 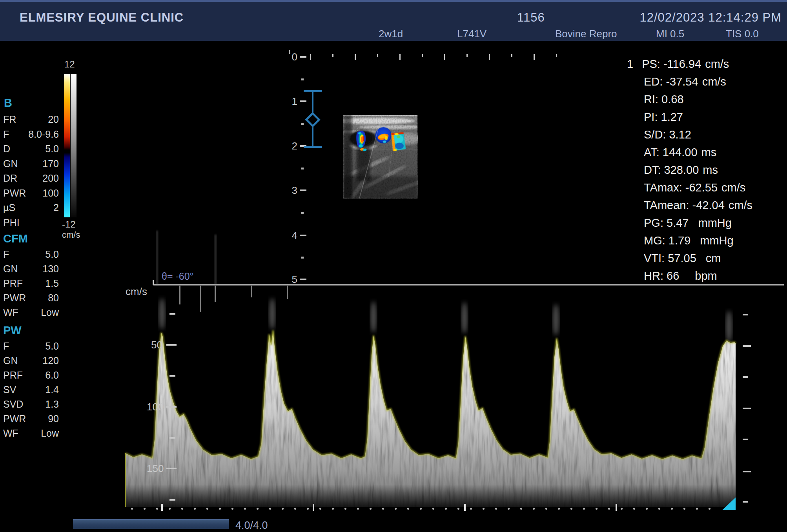 What do you see at coordinates (391, 34) in the screenshot?
I see `gestational-age: 2w1d` at bounding box center [391, 34].